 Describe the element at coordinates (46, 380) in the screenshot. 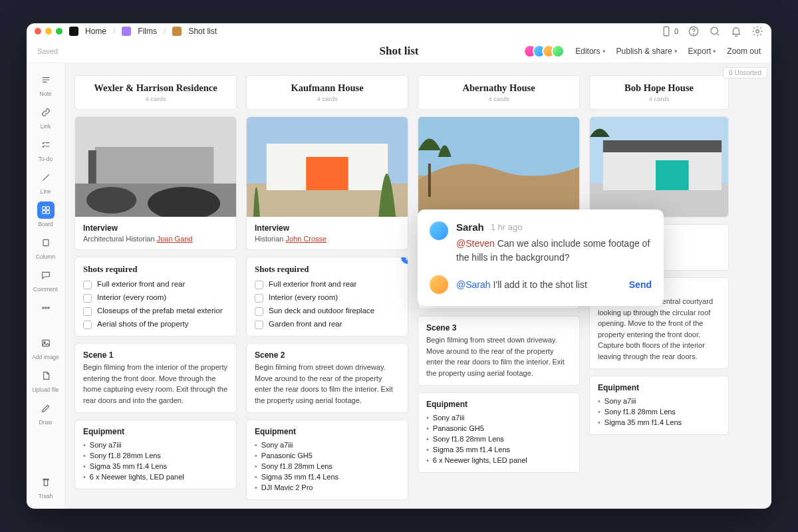

I see `sidebar-item-upload-file: Upload file` at that location.